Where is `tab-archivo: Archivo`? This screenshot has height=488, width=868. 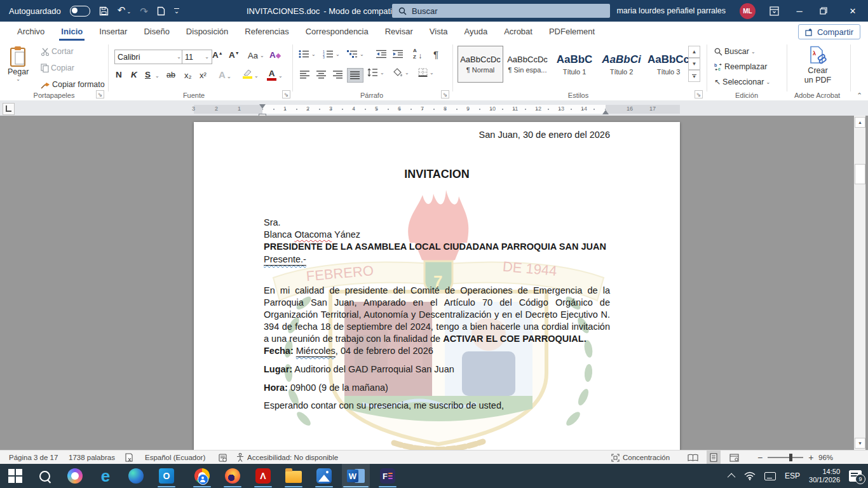
tab-archivo: Archivo is located at coordinates (31, 31).